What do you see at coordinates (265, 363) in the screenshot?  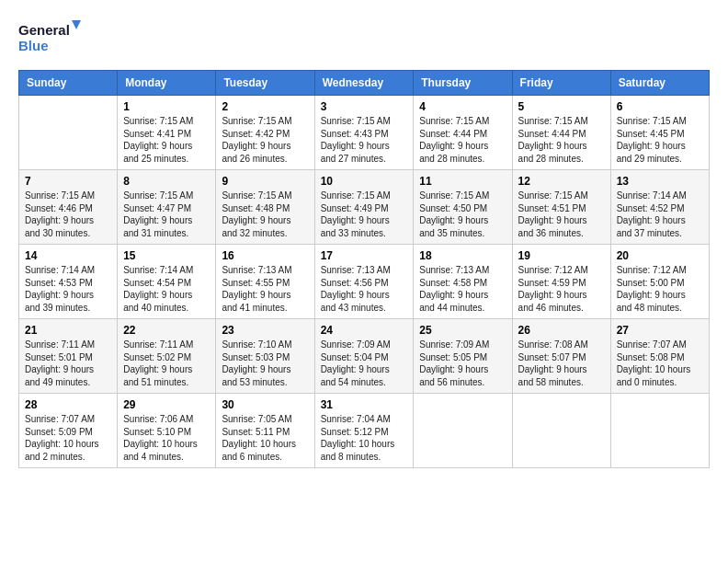 I see `cell-info: Sunrise: 7:10 AM Sunset: 5:03 PM Dayligh…` at bounding box center [265, 363].